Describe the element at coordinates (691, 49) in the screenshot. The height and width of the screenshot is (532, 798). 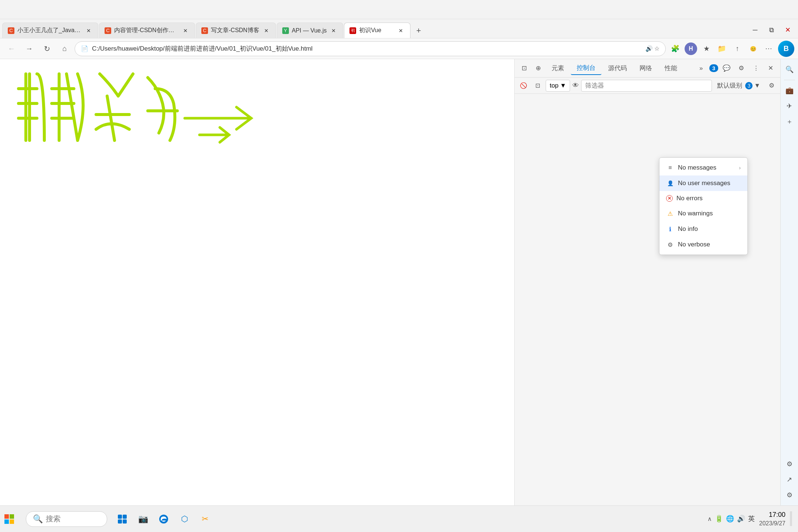
I see `profile-button: H` at that location.